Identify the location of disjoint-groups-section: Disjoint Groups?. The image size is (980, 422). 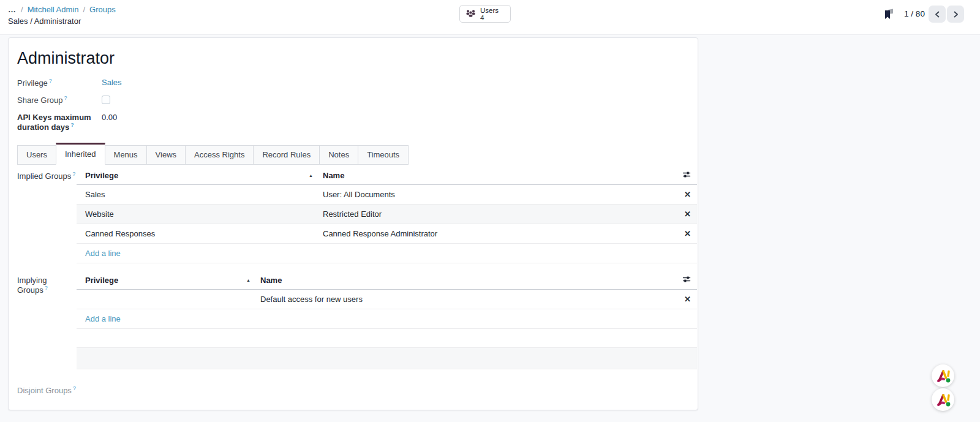
(358, 390).